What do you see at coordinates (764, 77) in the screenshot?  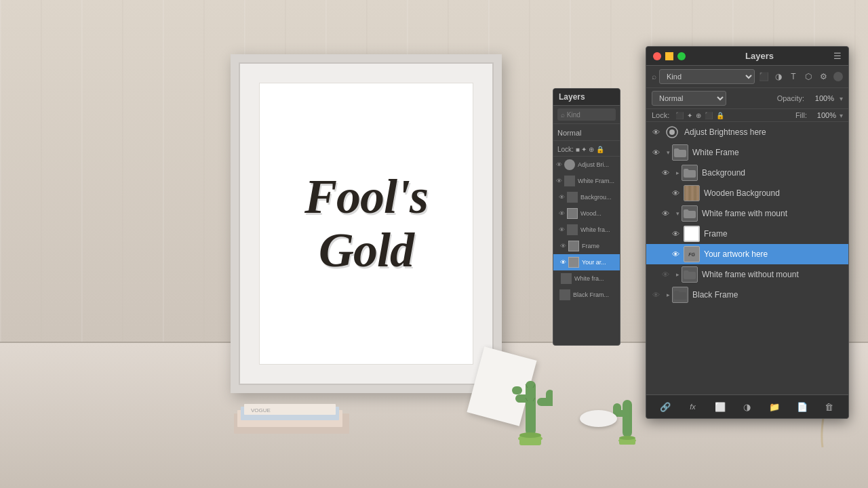 I see `pixel-filter-icon: ⬛` at bounding box center [764, 77].